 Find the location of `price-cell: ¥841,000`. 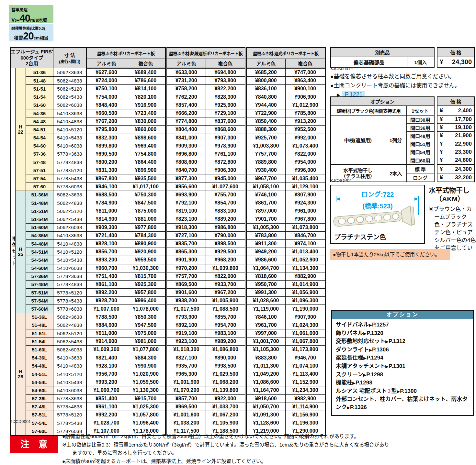

price-cell: ¥841,000 is located at coordinates (186, 138).